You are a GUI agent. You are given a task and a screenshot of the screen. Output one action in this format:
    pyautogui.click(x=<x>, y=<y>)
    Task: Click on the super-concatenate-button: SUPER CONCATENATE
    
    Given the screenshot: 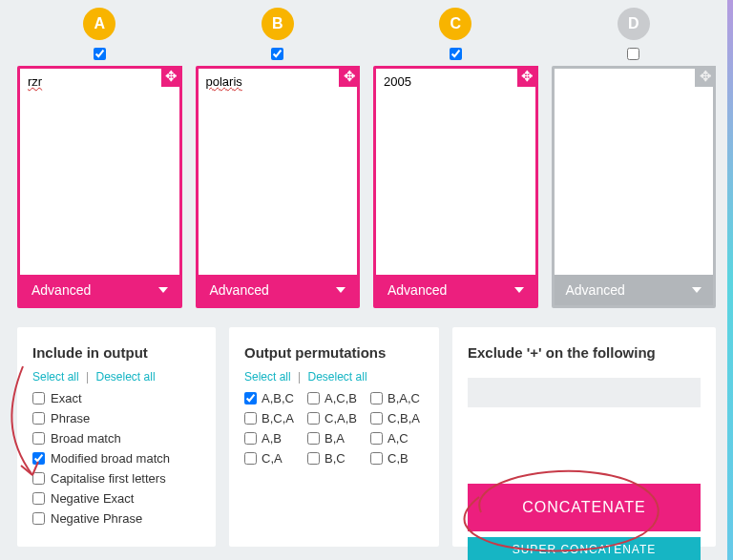 What is the action you would take?
    pyautogui.click(x=584, y=549)
    